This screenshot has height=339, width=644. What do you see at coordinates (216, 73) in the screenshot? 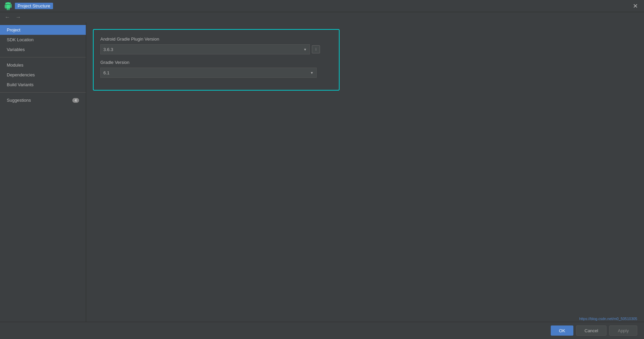
I see `gradle-version-row: 6.1 ▼` at bounding box center [216, 73].